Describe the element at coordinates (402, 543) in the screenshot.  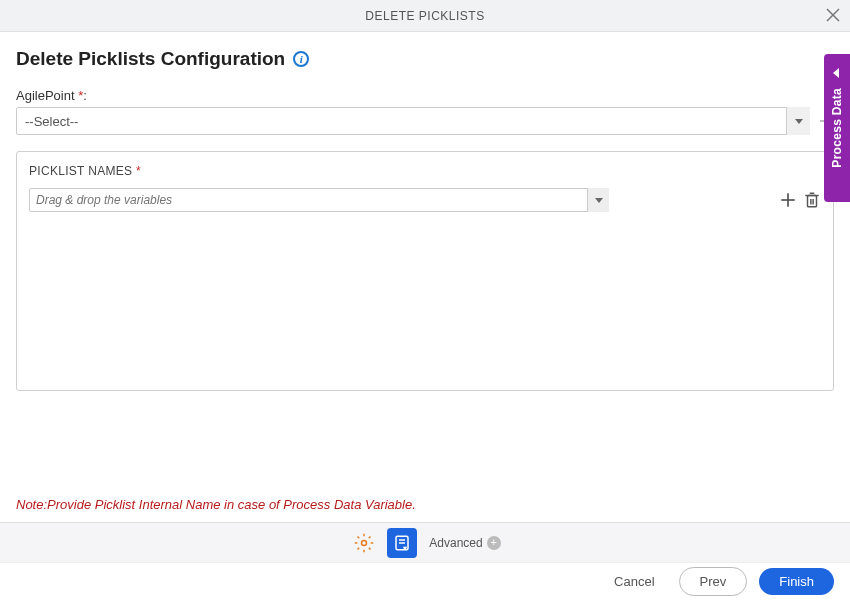
I see `form-icon` at that location.